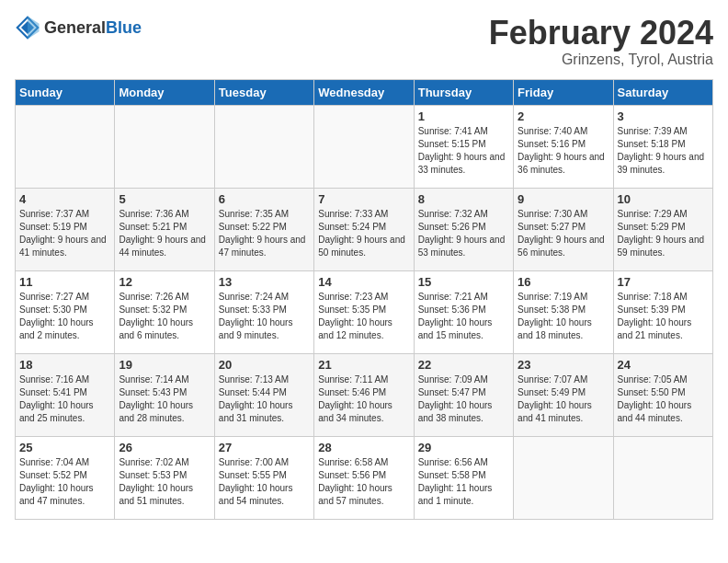  Describe the element at coordinates (601, 33) in the screenshot. I see `calendar-title: February 2024` at that location.